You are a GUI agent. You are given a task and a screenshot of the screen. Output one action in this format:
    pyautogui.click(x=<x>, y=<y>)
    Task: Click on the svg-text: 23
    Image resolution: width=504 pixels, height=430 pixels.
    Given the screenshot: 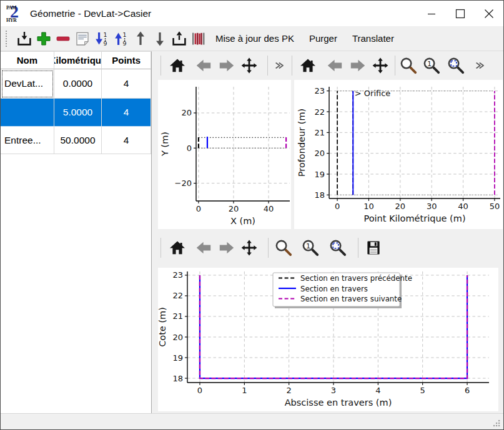 What is the action you would take?
    pyautogui.click(x=320, y=91)
    